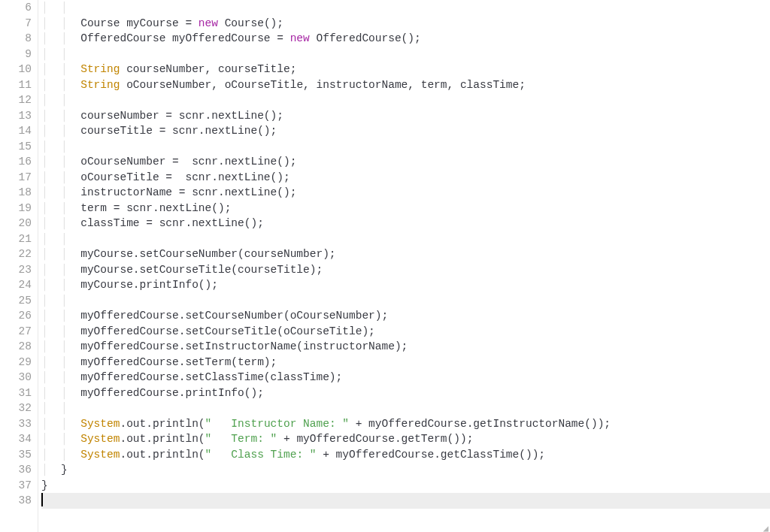  I want to click on code-token: myCourse.setCourseNumber(courseNumber);, so click(208, 254).